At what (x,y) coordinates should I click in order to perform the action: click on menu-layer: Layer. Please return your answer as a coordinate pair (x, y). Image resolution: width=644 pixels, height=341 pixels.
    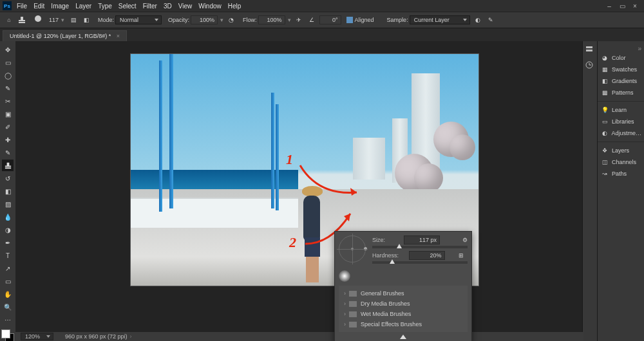
    Looking at the image, I should click on (84, 6).